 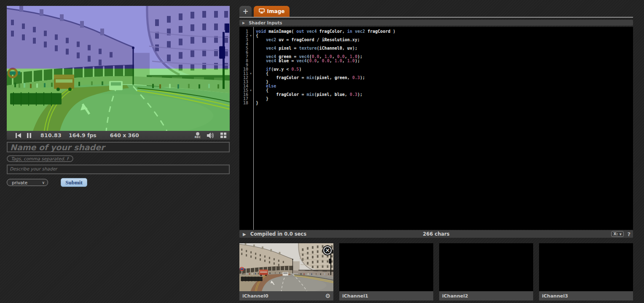 I want to click on rec-dot, so click(x=198, y=134).